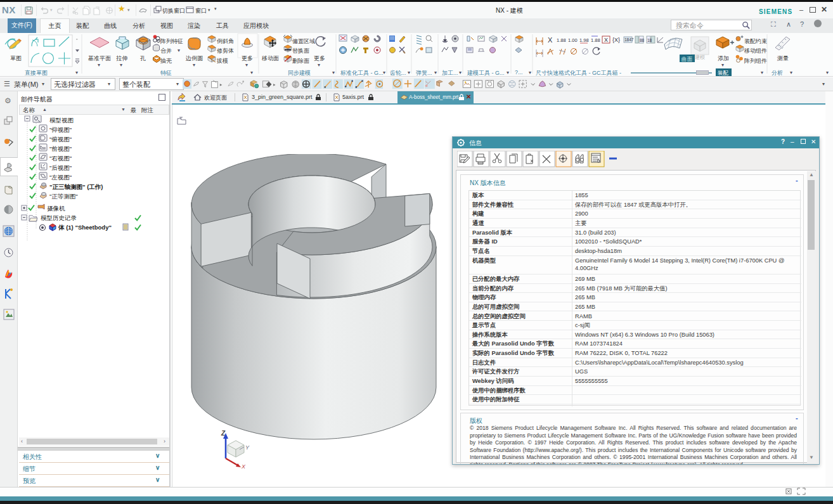  I want to click on svg-text: Z, so click(223, 434).